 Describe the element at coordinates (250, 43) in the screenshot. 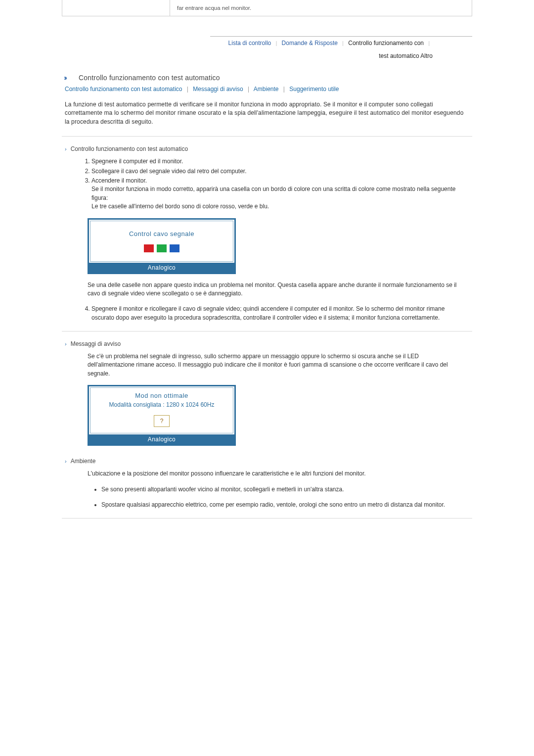

I see `nav-link-checklist: Lista di controllo` at that location.